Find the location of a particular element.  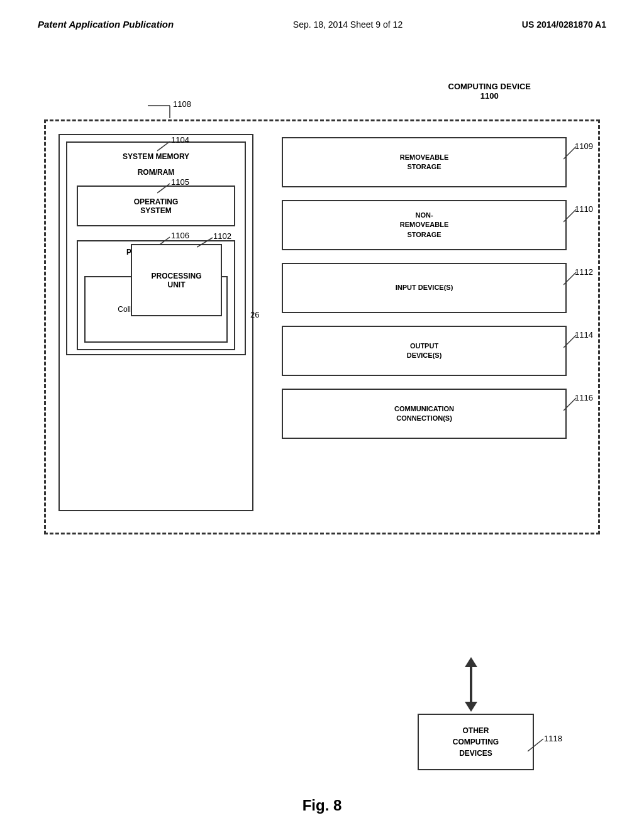

output-devices-box: OUTPUTDEVICE(S) is located at coordinates (424, 351).